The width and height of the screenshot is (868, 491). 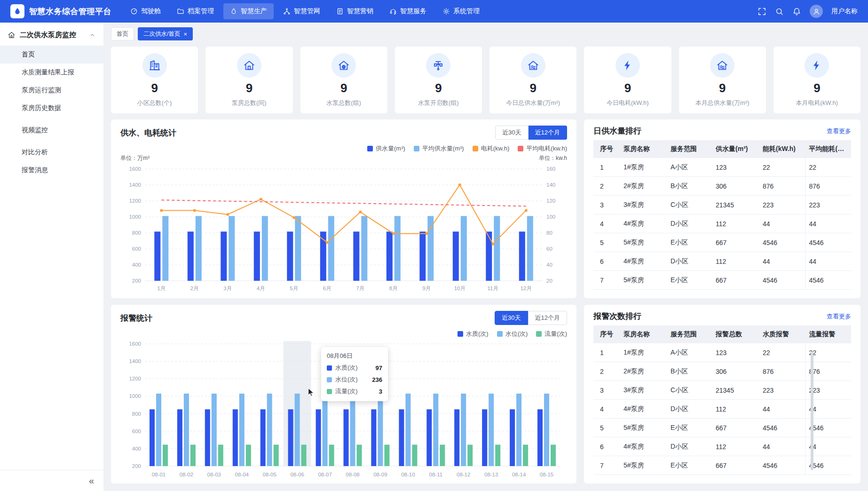 What do you see at coordinates (52, 170) in the screenshot?
I see `sidebar-item-6: 报警消息` at bounding box center [52, 170].